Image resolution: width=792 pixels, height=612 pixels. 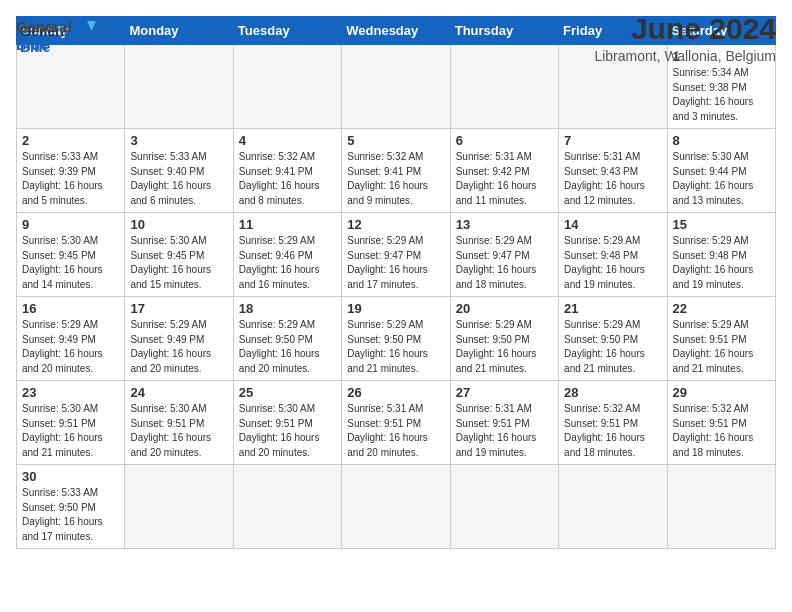 What do you see at coordinates (70, 476) in the screenshot?
I see `day-number: 30` at bounding box center [70, 476].